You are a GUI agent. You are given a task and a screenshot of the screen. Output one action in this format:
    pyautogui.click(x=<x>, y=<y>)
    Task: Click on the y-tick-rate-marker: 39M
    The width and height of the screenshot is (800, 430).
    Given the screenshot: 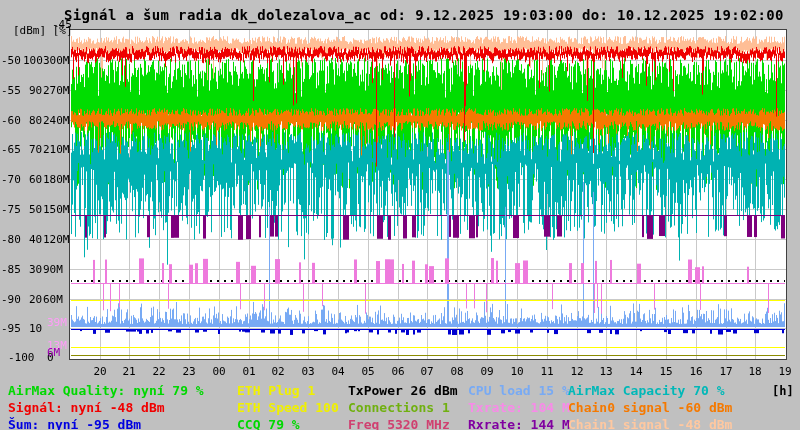 What is the action you would take?
    pyautogui.click(x=57, y=322)
    